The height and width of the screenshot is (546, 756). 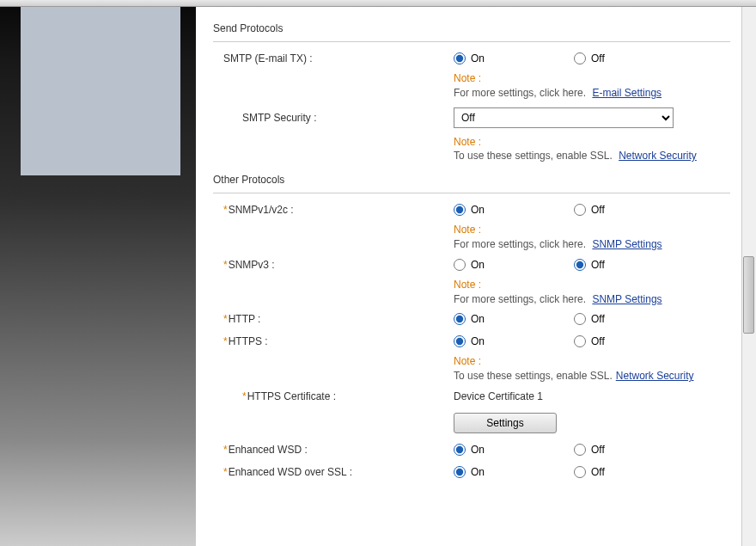 I want to click on ewsd-ssl-off-radio, so click(x=580, y=472).